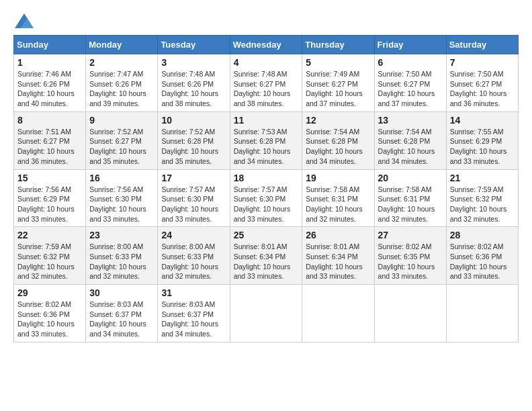 The image size is (532, 411). Describe the element at coordinates (410, 204) in the screenshot. I see `day-info: Sunrise: 7:58 AM Sunset: 6:31 PM Dayligh…` at that location.